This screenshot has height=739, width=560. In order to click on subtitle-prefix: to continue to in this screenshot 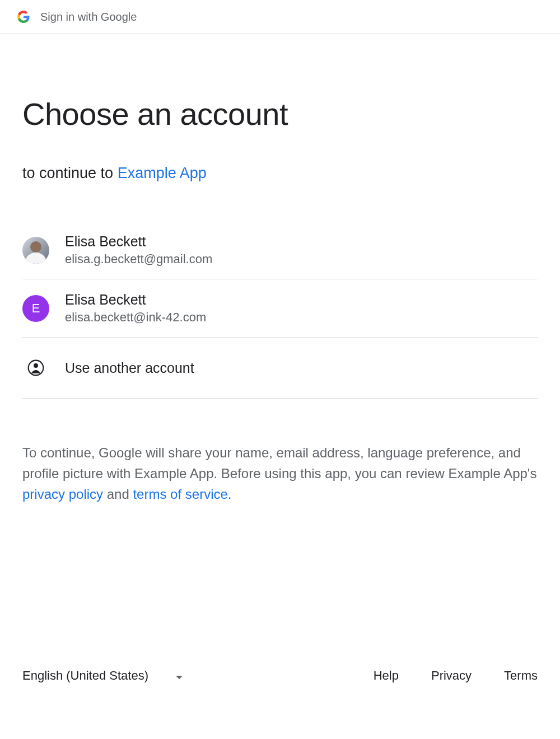, I will do `click(70, 173)`.